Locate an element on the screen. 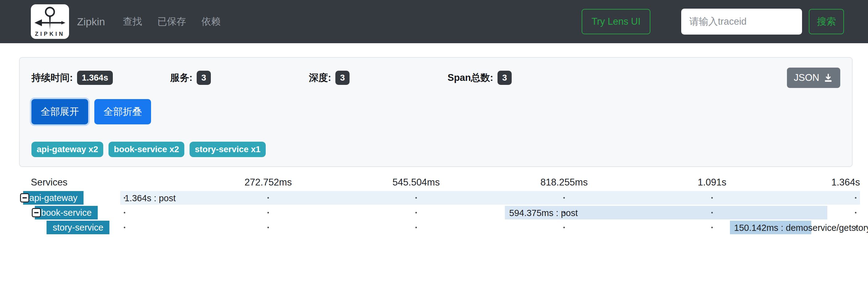 The height and width of the screenshot is (300, 868). row-timeline: 1.364s : post is located at coordinates (490, 198).